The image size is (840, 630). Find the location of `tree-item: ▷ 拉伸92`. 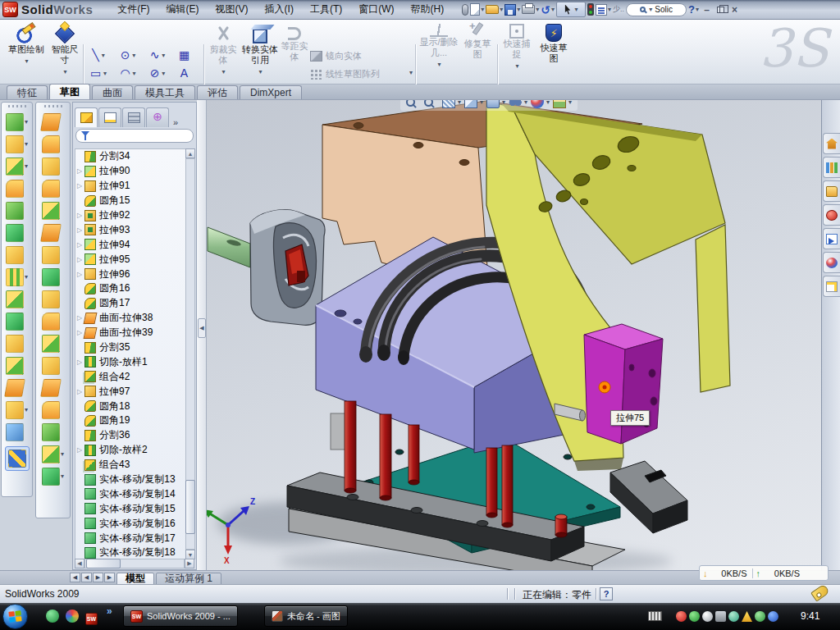

tree-item: ▷ 拉伸92 is located at coordinates (131, 216).